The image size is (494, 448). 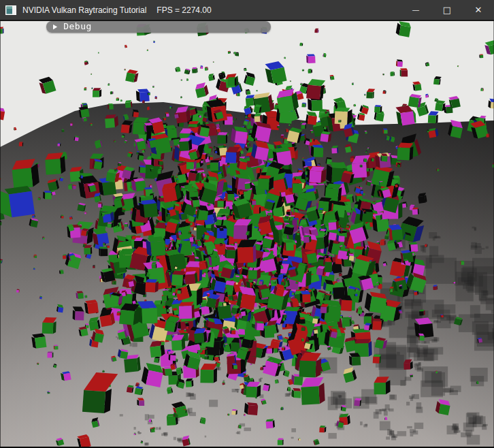 I want to click on fps-counter: FPS = 2274.00, so click(x=184, y=10).